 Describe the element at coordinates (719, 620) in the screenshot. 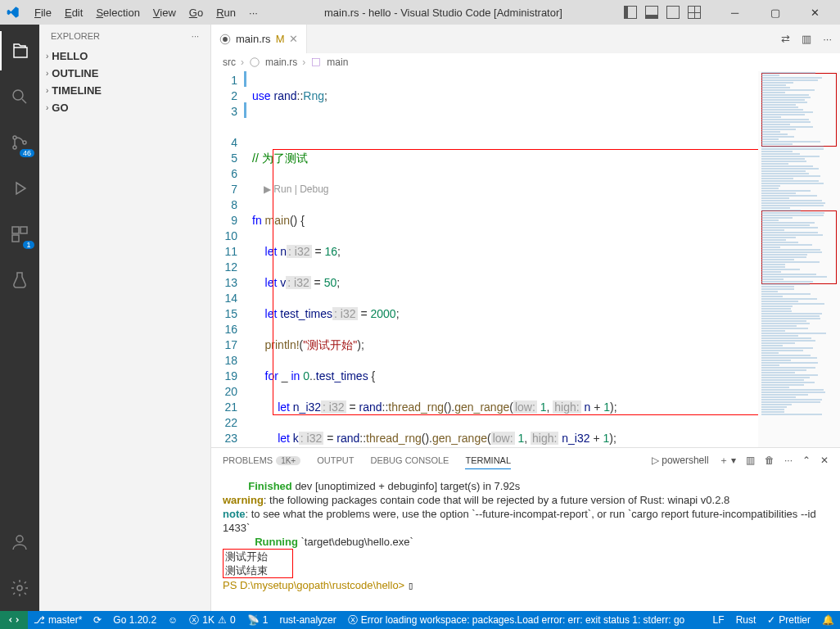

I see `status-eol: LF` at that location.